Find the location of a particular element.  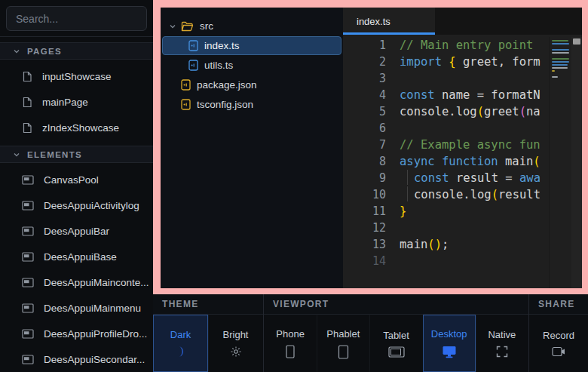

desktop-button: Desktop is located at coordinates (449, 343).